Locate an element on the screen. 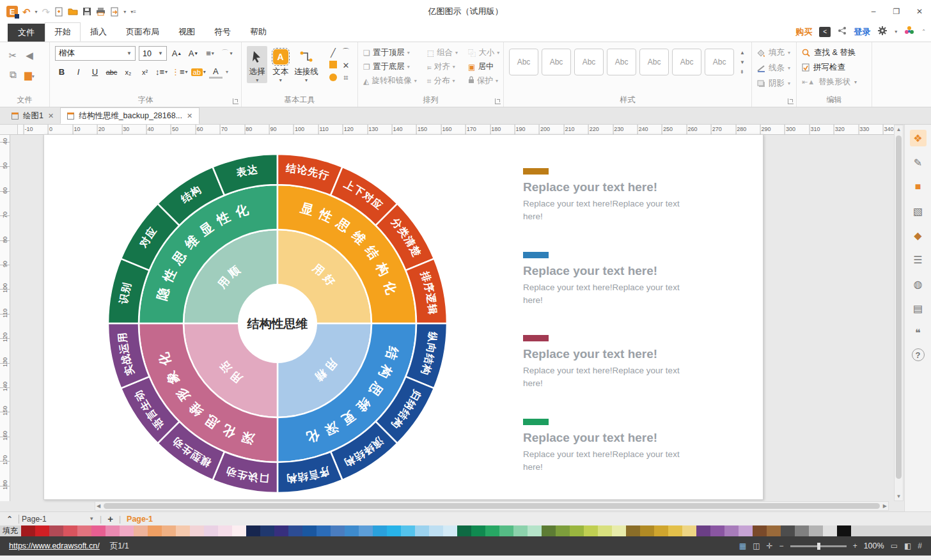 Image resolution: width=931 pixels, height=560 pixels. page-selector: Page-1▼ is located at coordinates (56, 519).